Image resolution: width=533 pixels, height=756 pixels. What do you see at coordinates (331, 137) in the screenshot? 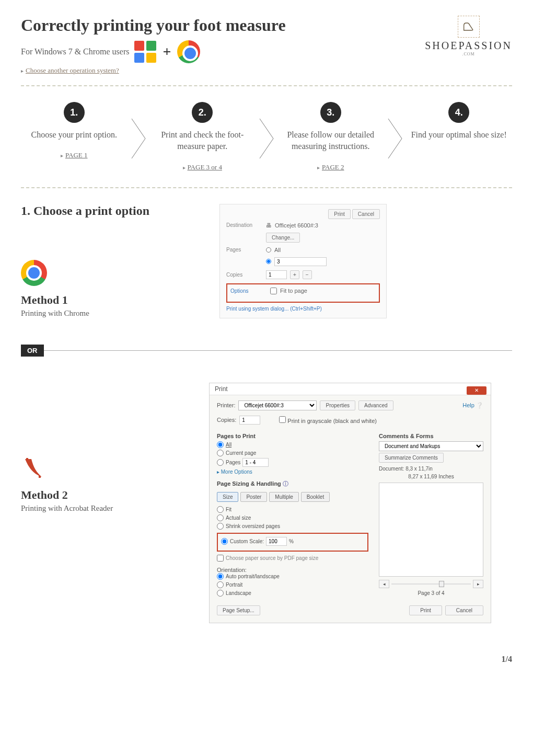
I see `step-3: 3. Please follow our detailed measuring …` at bounding box center [331, 137].